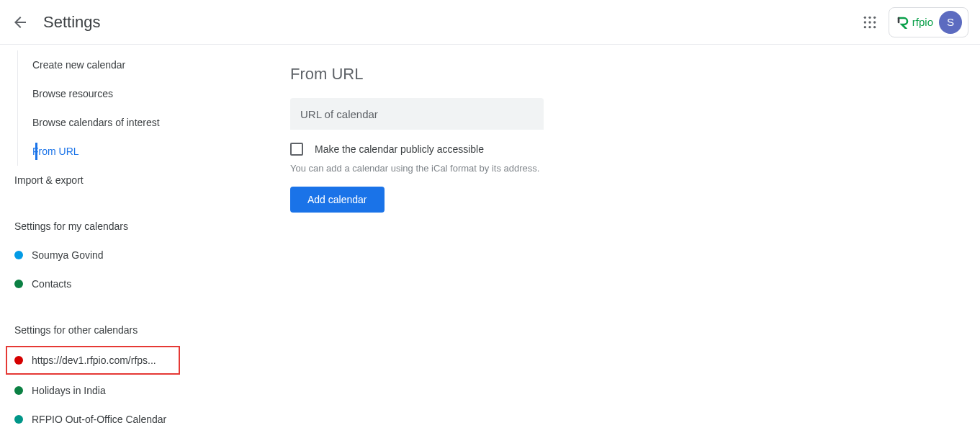  What do you see at coordinates (102, 65) in the screenshot?
I see `sidebar-item-create-calendar: Create new calendar` at bounding box center [102, 65].